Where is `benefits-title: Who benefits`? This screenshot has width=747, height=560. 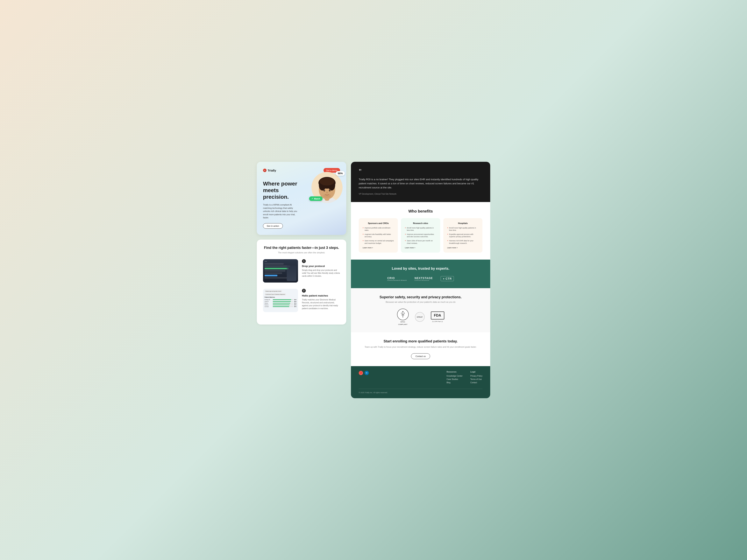 benefits-title: Who benefits is located at coordinates (421, 211).